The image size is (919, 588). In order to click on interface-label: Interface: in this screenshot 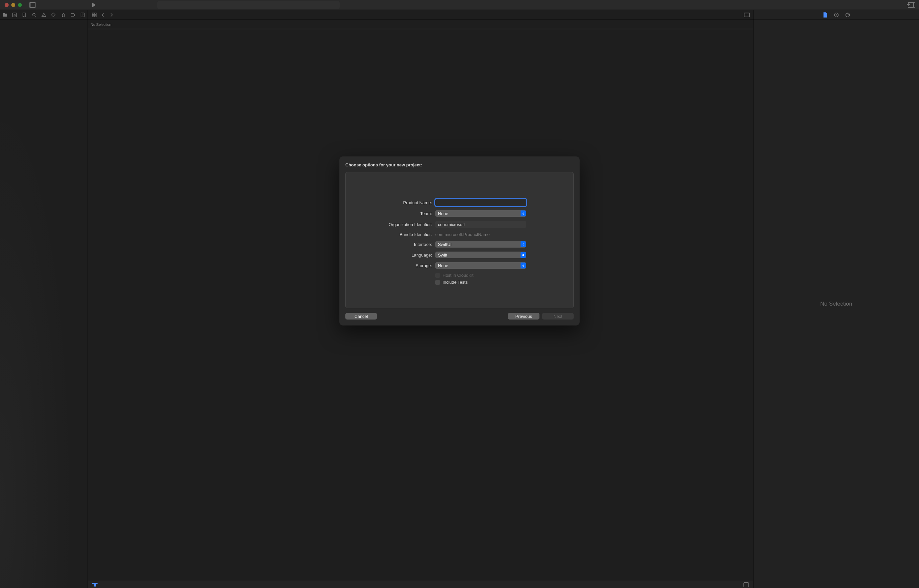, I will do `click(399, 244)`.